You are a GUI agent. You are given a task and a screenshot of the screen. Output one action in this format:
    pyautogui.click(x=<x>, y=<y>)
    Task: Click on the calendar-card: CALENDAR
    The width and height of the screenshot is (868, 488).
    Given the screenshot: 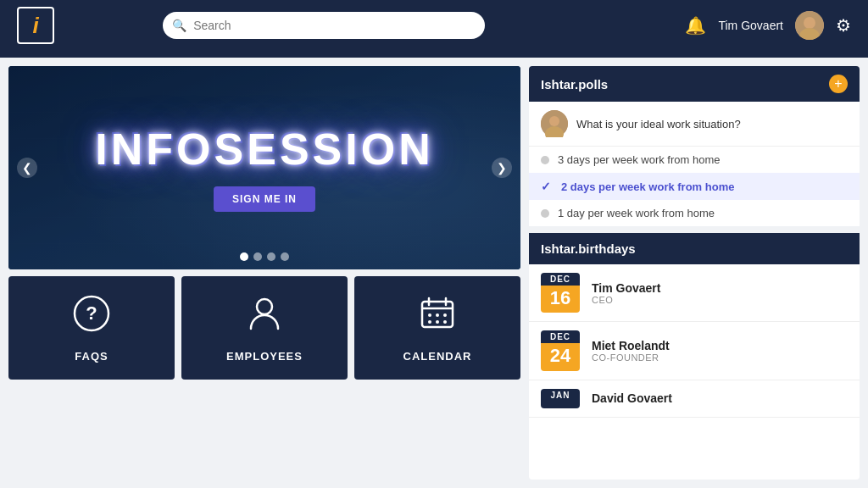 What is the action you would take?
    pyautogui.click(x=437, y=328)
    